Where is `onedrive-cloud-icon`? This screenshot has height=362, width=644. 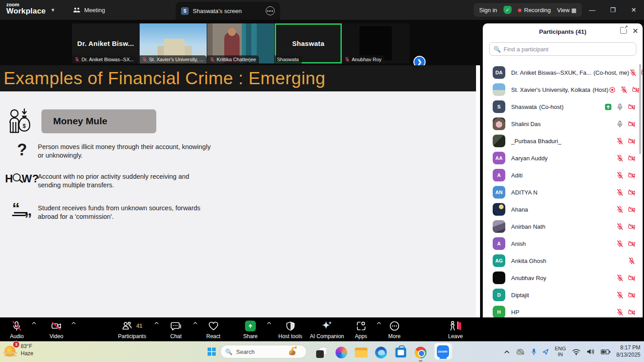
onedrive-cloud-icon is located at coordinates (521, 352).